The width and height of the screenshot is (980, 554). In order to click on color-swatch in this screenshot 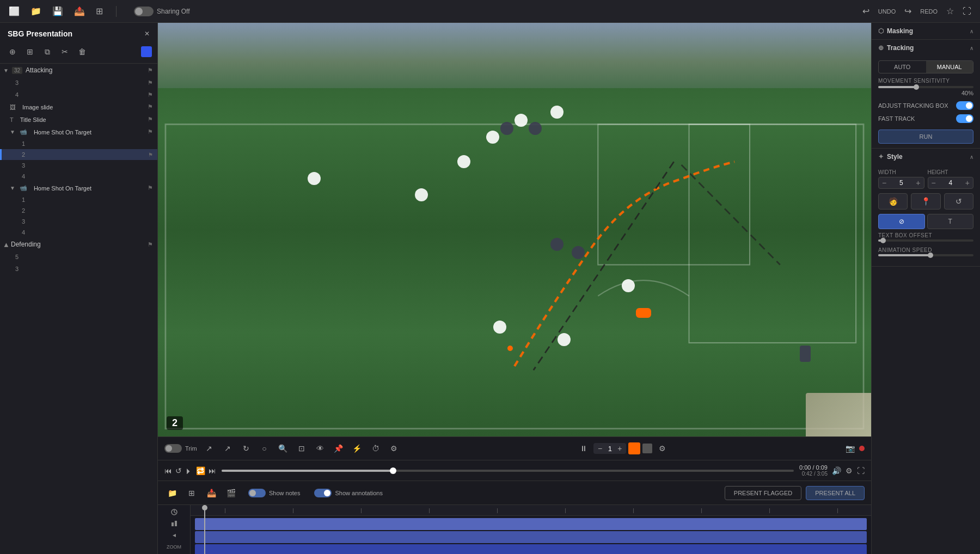, I will do `click(634, 448)`.